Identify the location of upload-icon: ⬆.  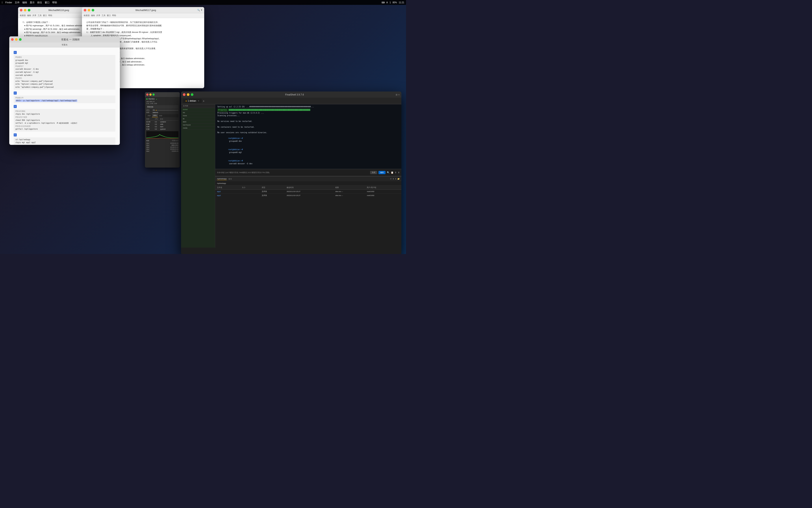
(393, 179).